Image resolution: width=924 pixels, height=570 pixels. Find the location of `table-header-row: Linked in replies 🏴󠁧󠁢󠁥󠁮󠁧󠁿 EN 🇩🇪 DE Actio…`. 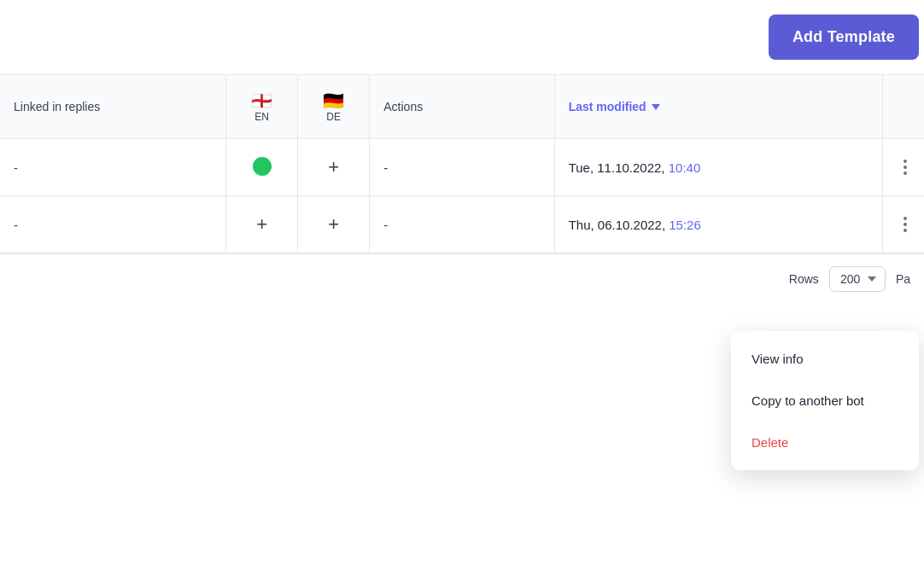

table-header-row: Linked in replies 🏴󠁧󠁢󠁥󠁮󠁧󠁿 EN 🇩🇪 DE Actio… is located at coordinates (462, 108).